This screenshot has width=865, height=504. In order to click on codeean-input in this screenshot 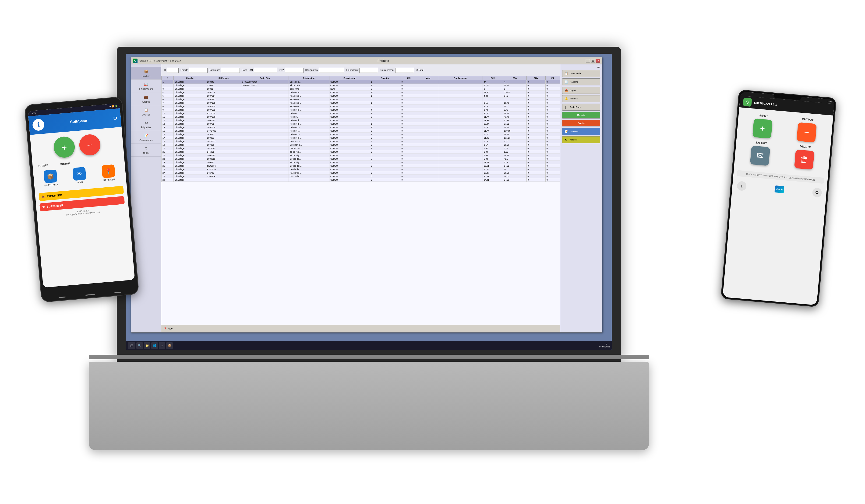, I will do `click(265, 70)`.